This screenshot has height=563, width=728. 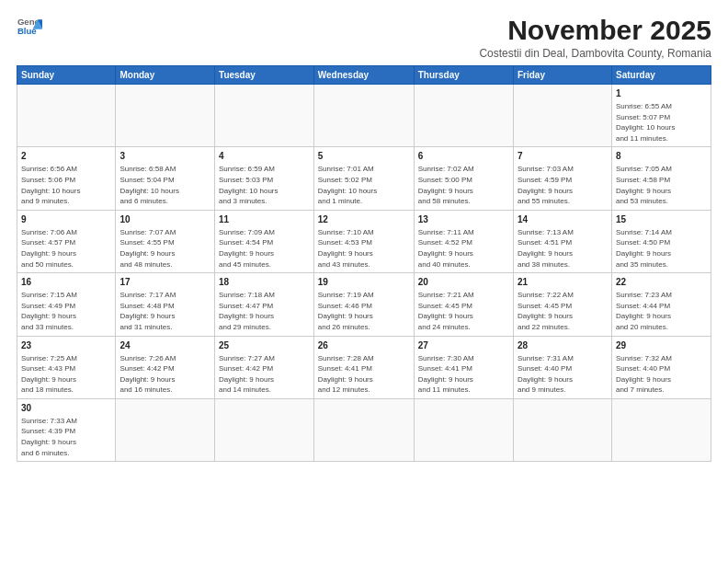 I want to click on day-number: 23, so click(x=66, y=346).